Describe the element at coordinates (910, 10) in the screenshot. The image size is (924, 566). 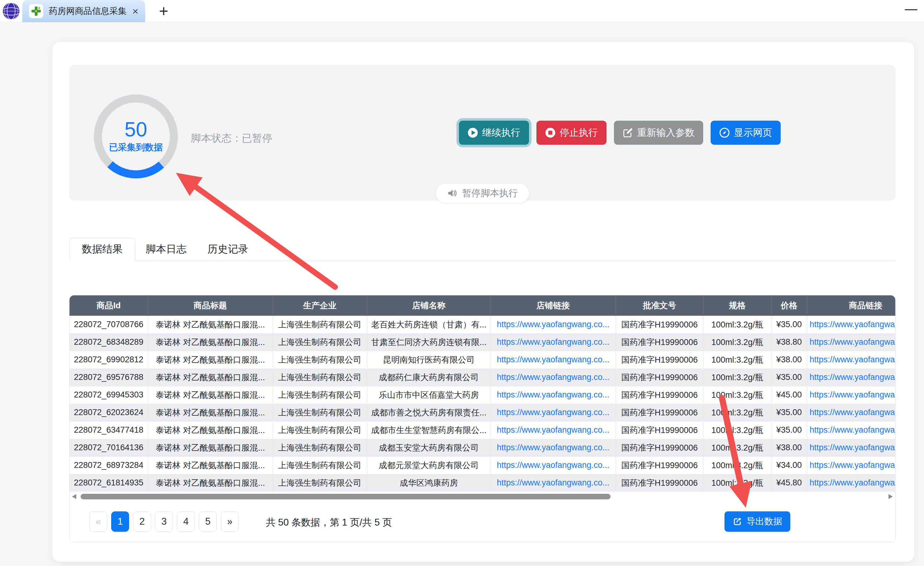
I see `minimize-window-icon: —` at that location.